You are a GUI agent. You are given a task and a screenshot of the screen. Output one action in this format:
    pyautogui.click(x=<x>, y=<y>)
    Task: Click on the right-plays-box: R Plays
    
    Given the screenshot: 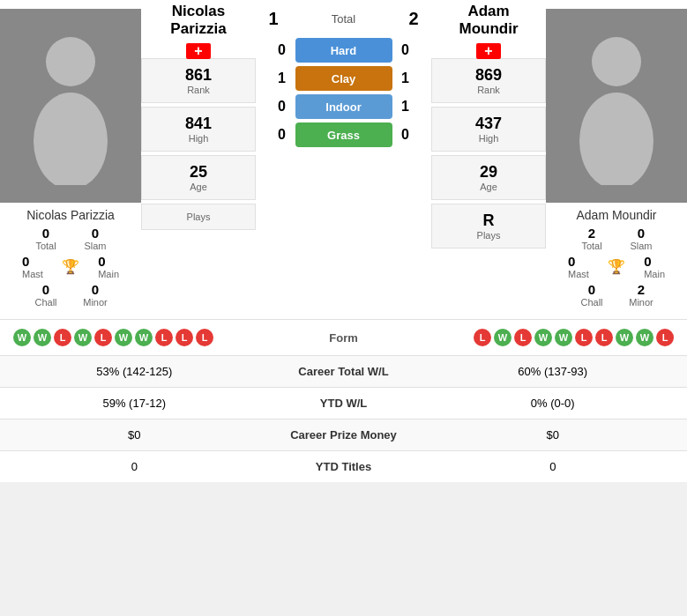 What is the action you would take?
    pyautogui.click(x=489, y=226)
    